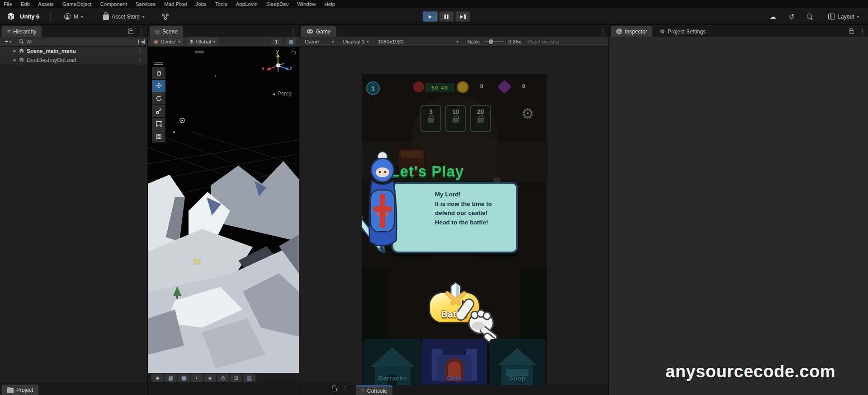 The image size is (868, 395). Describe the element at coordinates (494, 42) in the screenshot. I see `scale-track` at that location.